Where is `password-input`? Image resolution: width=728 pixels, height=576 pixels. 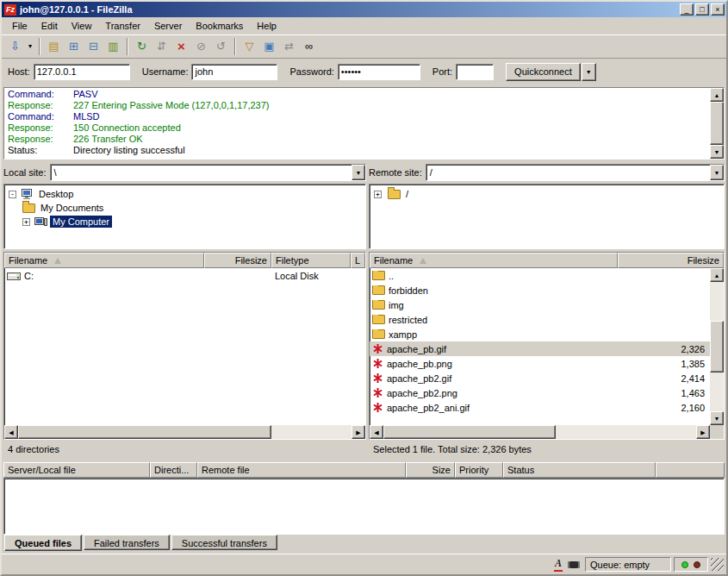 password-input is located at coordinates (379, 72).